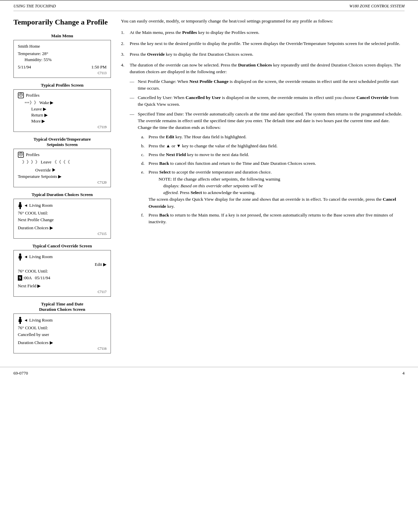 The width and height of the screenshot is (418, 532). Describe the element at coordinates (62, 36) in the screenshot. I see `main-menu-label: Main Menu` at that location.